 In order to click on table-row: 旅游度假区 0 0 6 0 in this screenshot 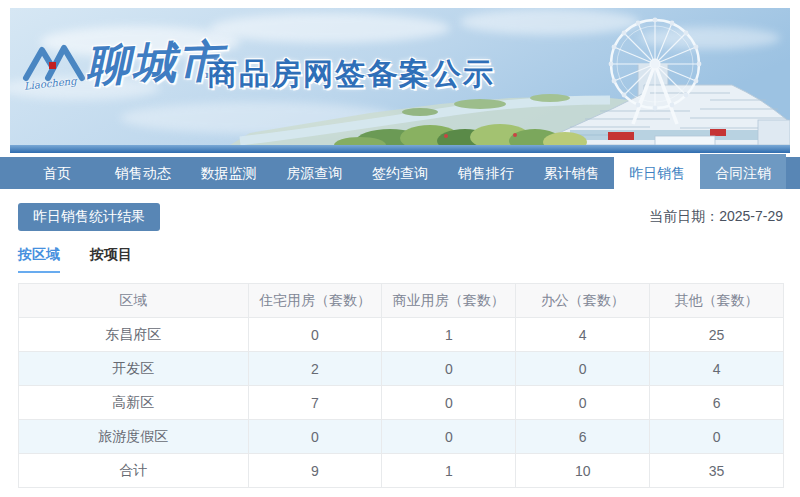, I will do `click(402, 437)`.